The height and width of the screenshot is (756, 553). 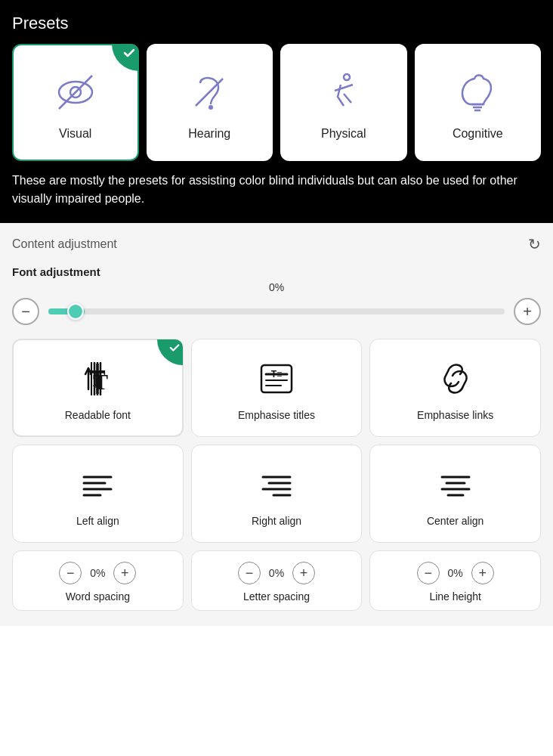 What do you see at coordinates (98, 581) in the screenshot?
I see `spacing-card-word: − 0% + Word spacing` at bounding box center [98, 581].